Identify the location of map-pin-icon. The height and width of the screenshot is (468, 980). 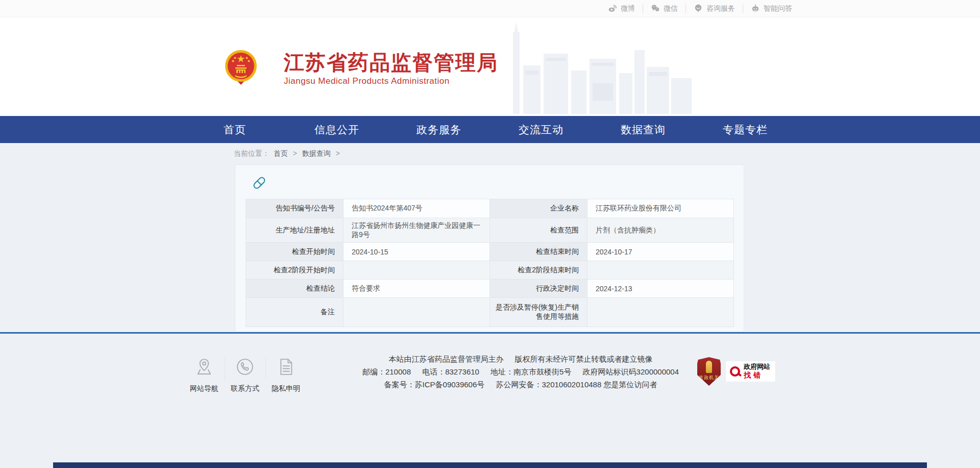
(204, 368).